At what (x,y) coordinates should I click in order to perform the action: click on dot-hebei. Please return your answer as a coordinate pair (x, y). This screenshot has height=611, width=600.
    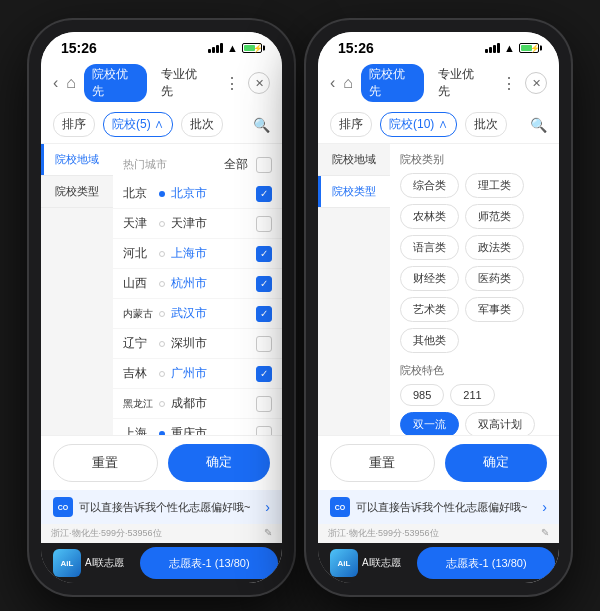
    Looking at the image, I should click on (162, 254).